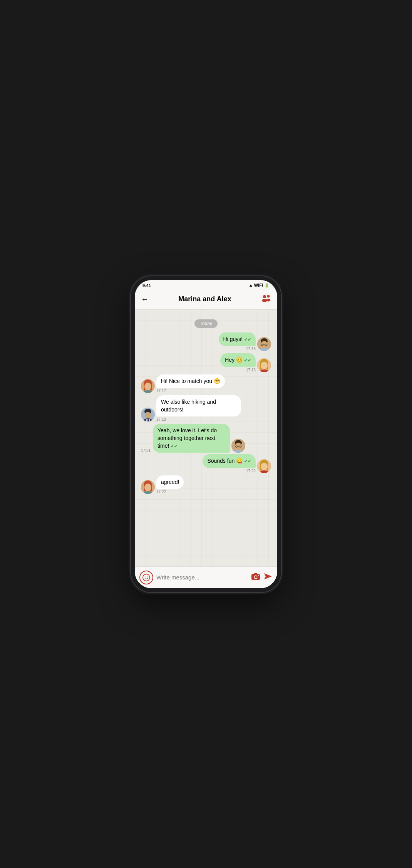 This screenshot has width=412, height=868. What do you see at coordinates (206, 438) in the screenshot?
I see `message-row: 17:21 Yeah, we love it. Let's do somethi…` at bounding box center [206, 438].